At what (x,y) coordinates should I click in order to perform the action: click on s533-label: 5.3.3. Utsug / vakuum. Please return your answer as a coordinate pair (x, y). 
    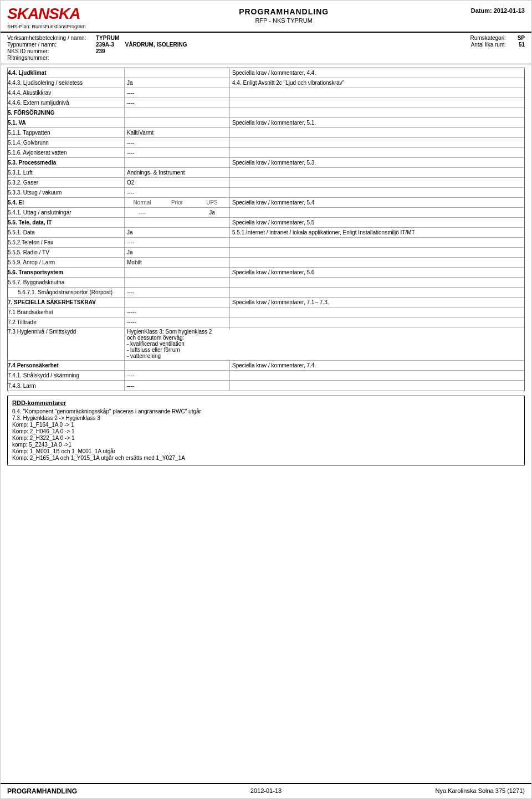
    Looking at the image, I should click on (66, 193).